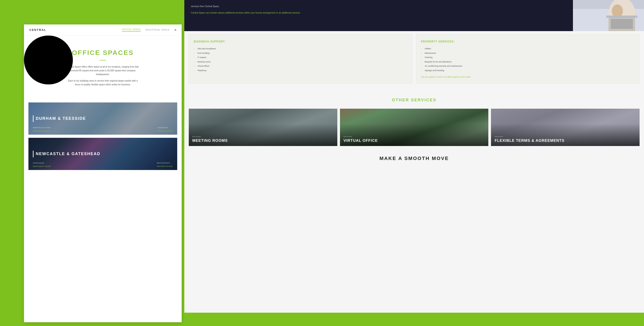  I want to click on other-services-title: OTHER SERVICES, so click(414, 100).